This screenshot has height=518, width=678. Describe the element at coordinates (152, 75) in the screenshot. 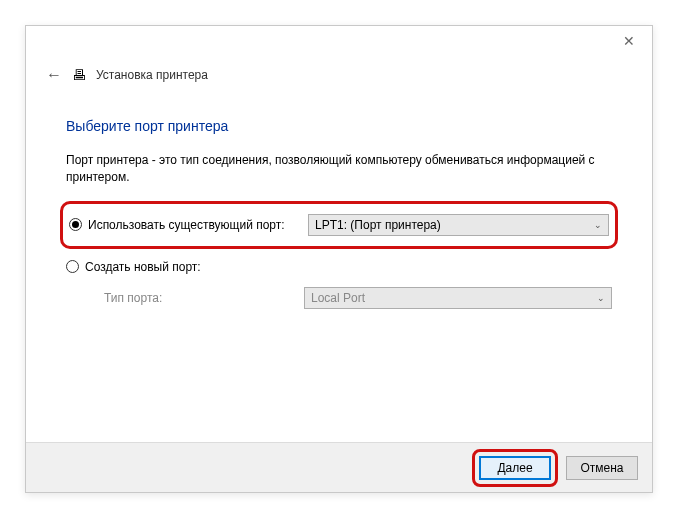

I see `breadcrumb: Установка принтера` at that location.